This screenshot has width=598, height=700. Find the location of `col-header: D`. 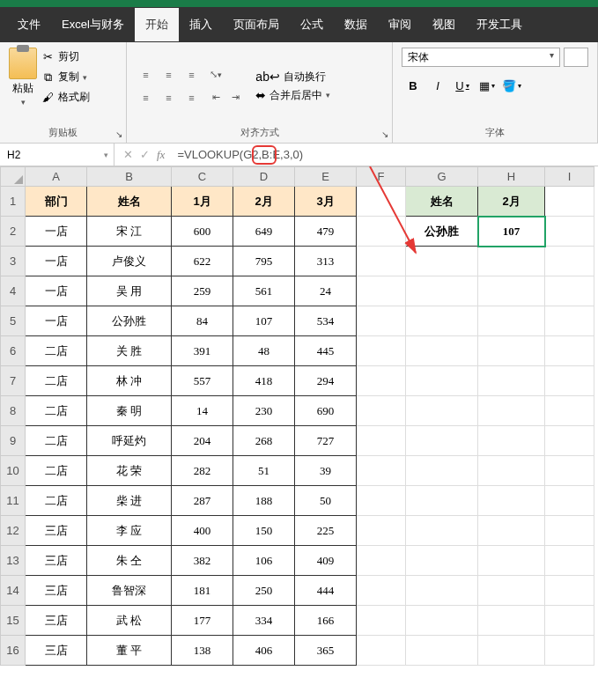

col-header: D is located at coordinates (264, 177).